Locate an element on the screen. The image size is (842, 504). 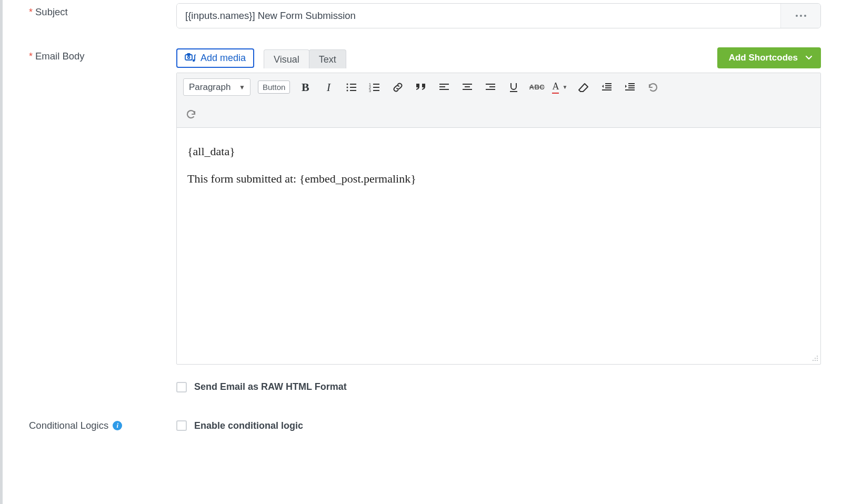
indent-button is located at coordinates (630, 87).